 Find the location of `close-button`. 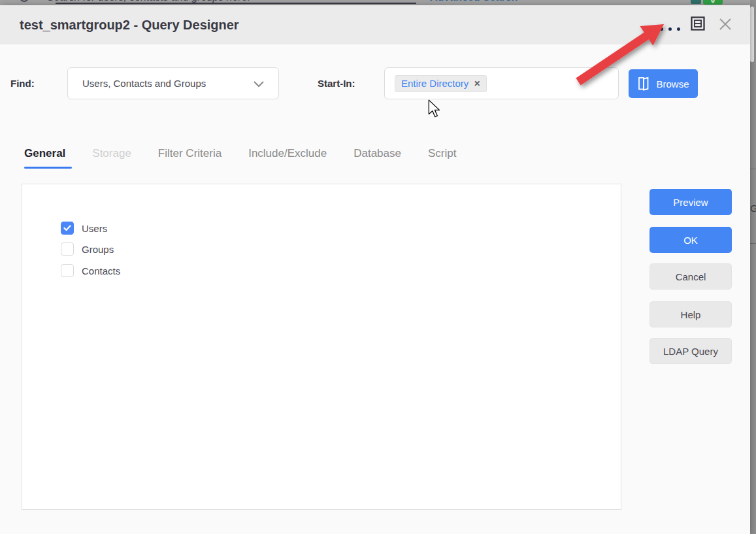

close-button is located at coordinates (725, 24).